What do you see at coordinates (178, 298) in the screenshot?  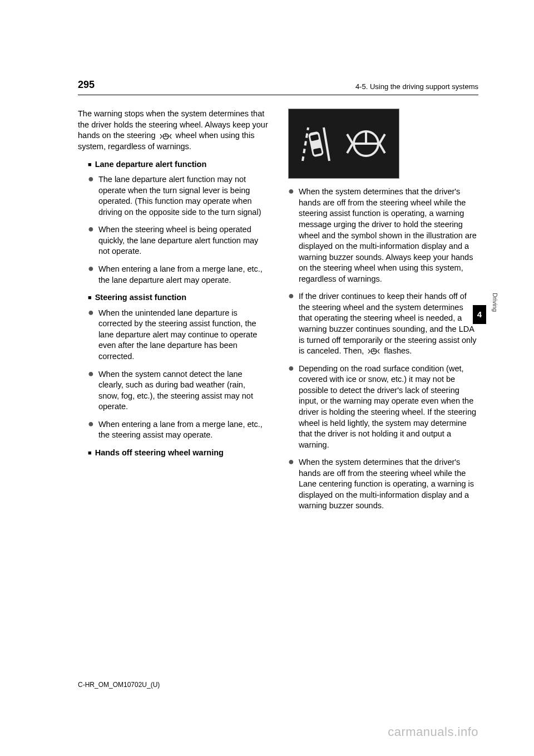 I see `section-steering-assist: ■ Steering assist function` at bounding box center [178, 298].